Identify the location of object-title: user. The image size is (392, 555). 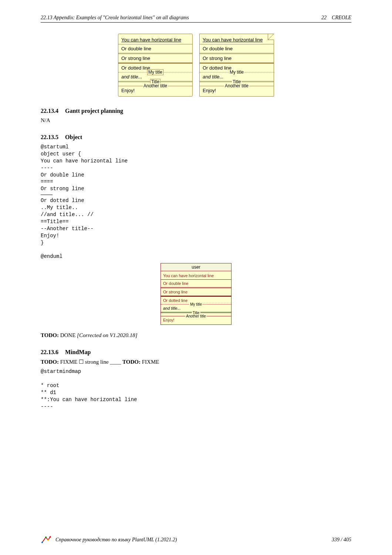
(196, 267).